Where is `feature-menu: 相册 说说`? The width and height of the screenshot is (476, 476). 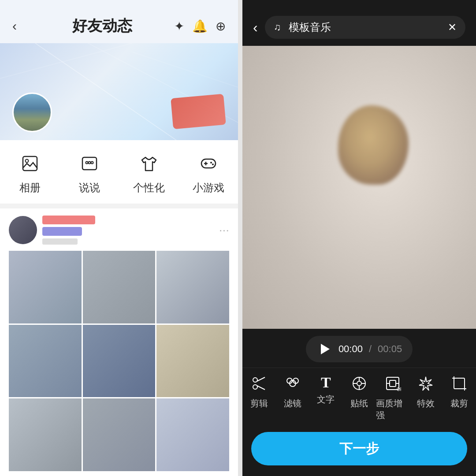 feature-menu: 相册 说说 is located at coordinates (119, 172).